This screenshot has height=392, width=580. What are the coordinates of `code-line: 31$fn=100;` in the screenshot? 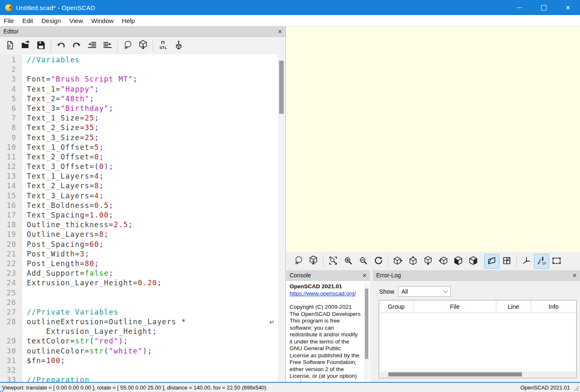 It's located at (139, 361).